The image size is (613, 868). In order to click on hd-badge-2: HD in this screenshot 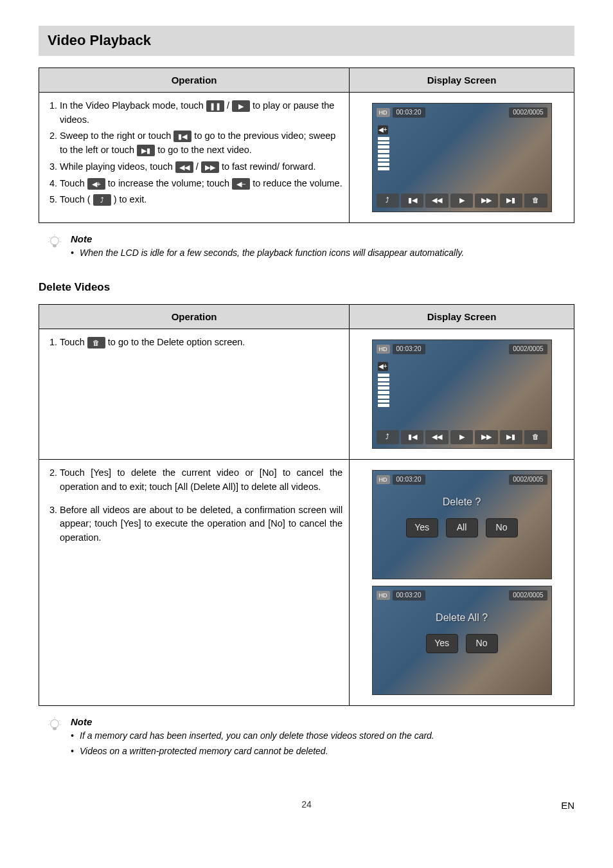, I will do `click(383, 350)`.